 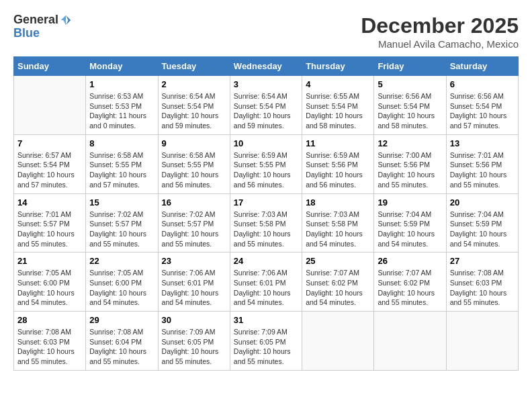 I want to click on calendar-cell: 4Sunrise: 6:55 AM Sunset: 5:54 PM Daylig…, so click(x=339, y=105).